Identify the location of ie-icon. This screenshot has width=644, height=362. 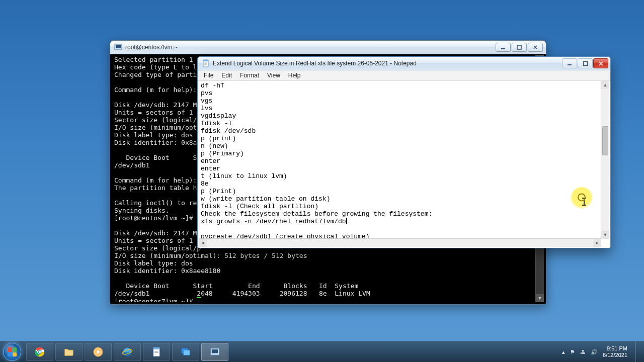
(127, 352).